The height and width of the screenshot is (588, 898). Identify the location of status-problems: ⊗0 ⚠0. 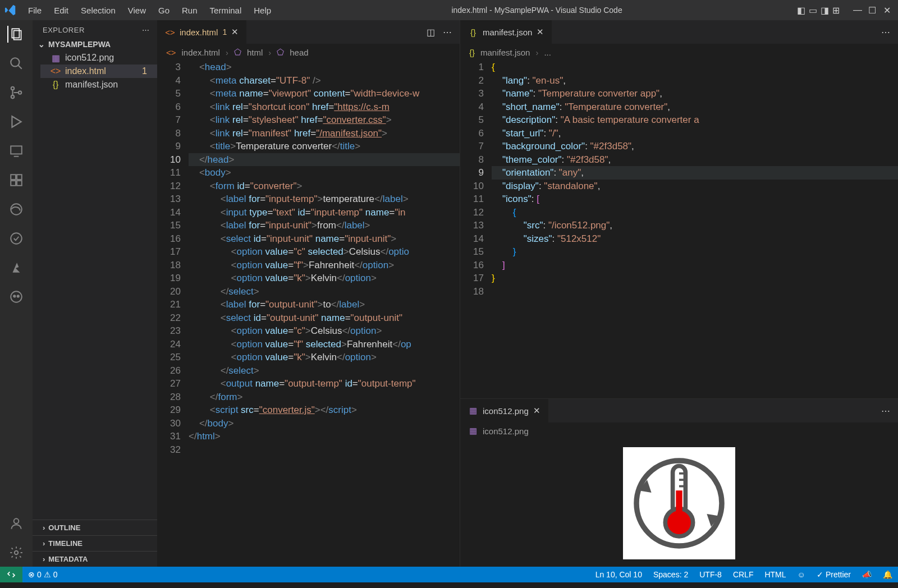
(43, 575).